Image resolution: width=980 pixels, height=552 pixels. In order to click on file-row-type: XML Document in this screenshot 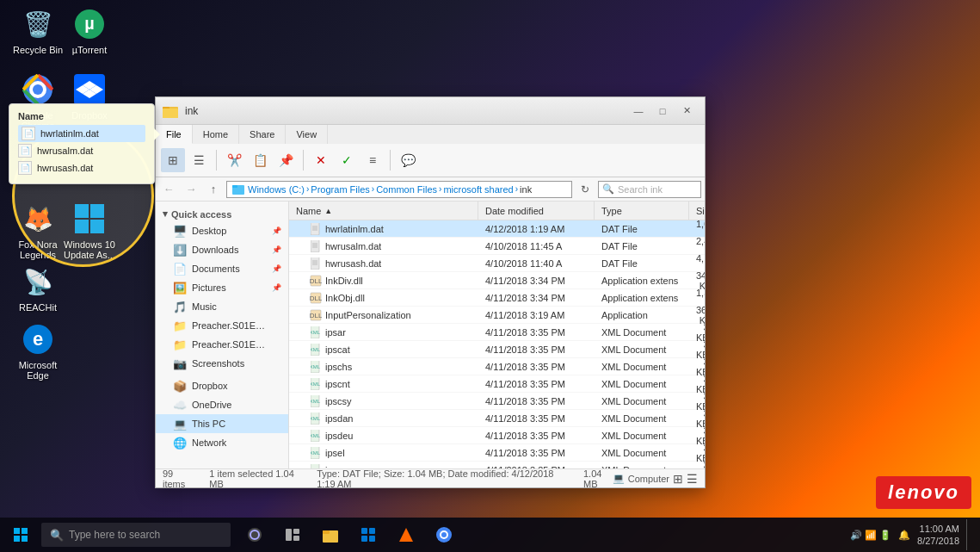, I will do `click(642, 401)`.